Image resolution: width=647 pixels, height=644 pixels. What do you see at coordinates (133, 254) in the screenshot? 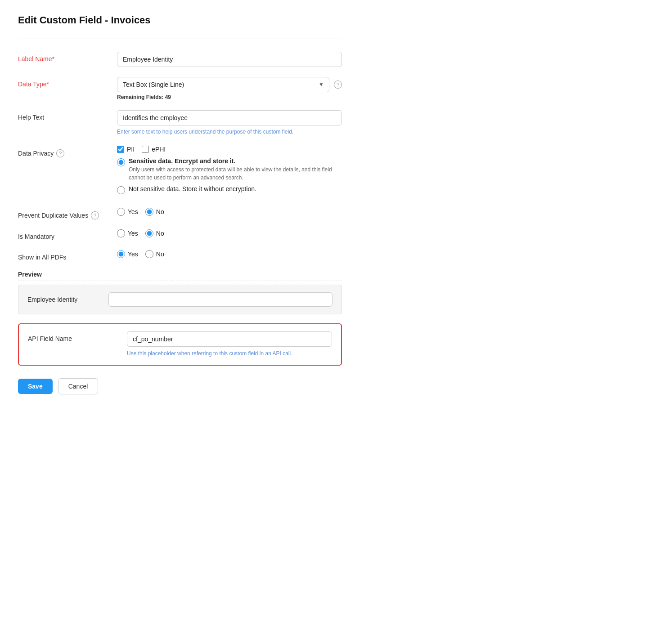
I see `pdfs-yes-text: Yes` at bounding box center [133, 254].